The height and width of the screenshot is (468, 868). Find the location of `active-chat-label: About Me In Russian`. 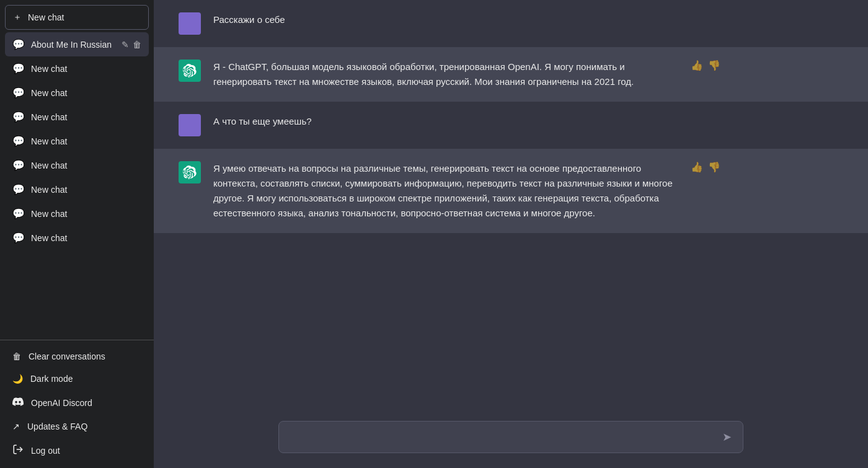

active-chat-label: About Me In Russian is located at coordinates (73, 45).